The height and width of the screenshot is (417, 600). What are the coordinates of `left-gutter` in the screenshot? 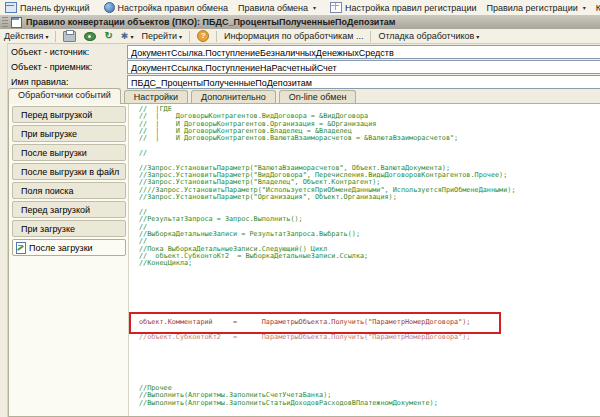 It's located at (4, 230).